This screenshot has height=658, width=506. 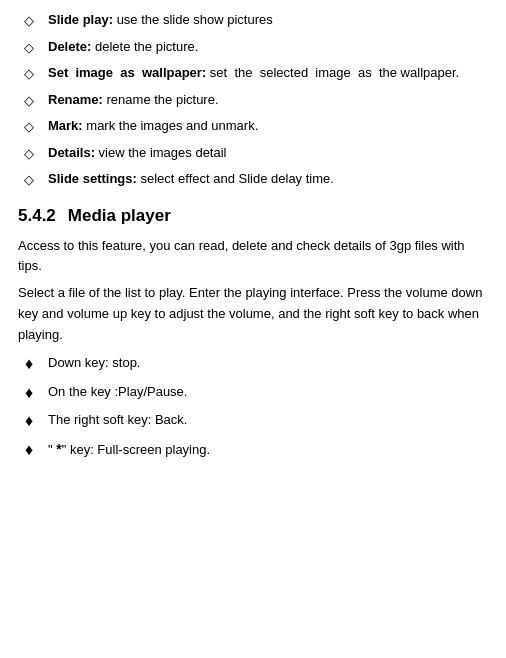 I want to click on item-desc: use the slide show pictures, so click(x=193, y=20).